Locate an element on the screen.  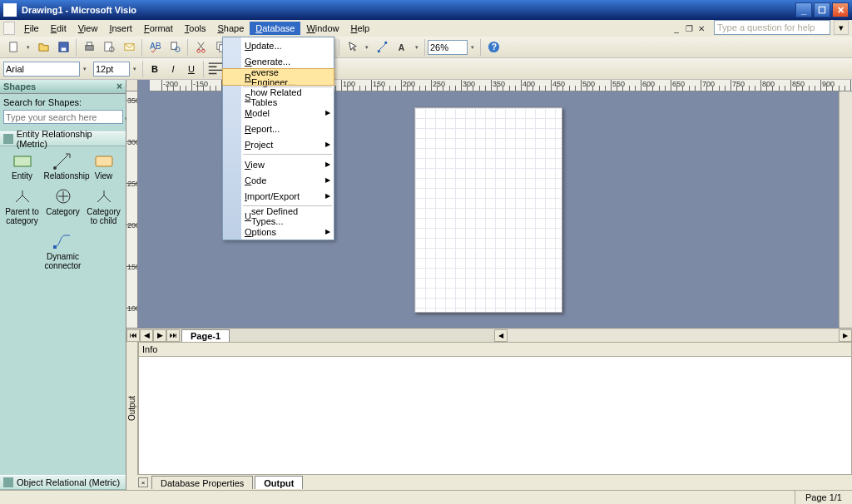
mdi-restore: ❐ is located at coordinates (689, 28).